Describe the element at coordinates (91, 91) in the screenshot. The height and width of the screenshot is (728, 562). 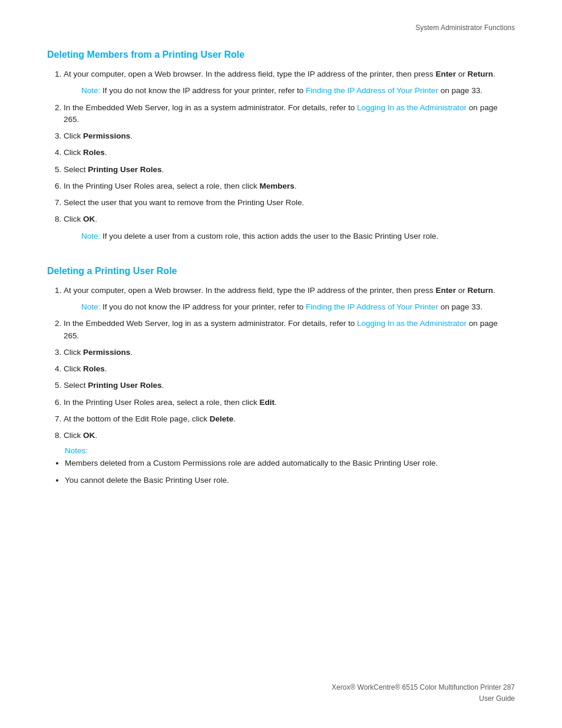
I see `note-label: Note:` at that location.